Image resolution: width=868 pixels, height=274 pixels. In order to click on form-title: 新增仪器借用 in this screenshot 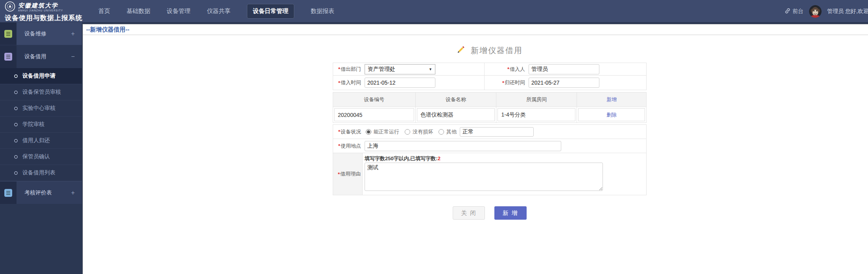, I will do `click(490, 50)`.